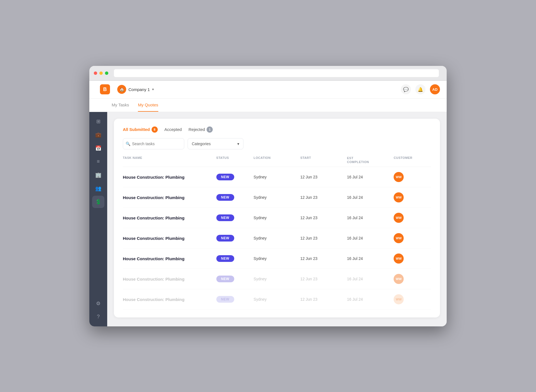 This screenshot has width=536, height=392. What do you see at coordinates (98, 303) in the screenshot?
I see `sidebar-item-settings: ⚙` at bounding box center [98, 303].